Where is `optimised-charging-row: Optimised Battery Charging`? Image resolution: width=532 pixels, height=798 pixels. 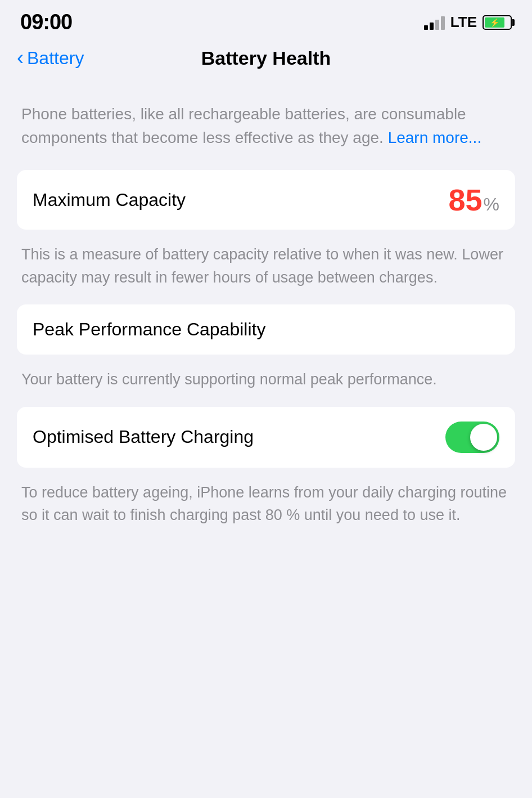
optimised-charging-row: Optimised Battery Charging is located at coordinates (266, 437).